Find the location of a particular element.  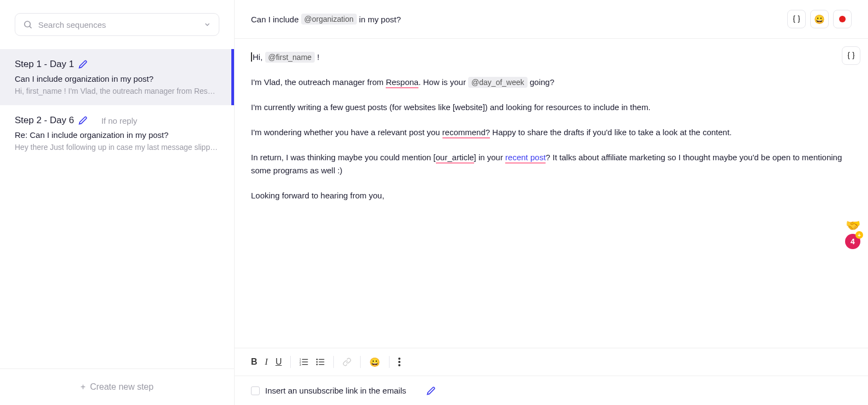

text: Happy to share the drafts if you'd like … is located at coordinates (611, 132).